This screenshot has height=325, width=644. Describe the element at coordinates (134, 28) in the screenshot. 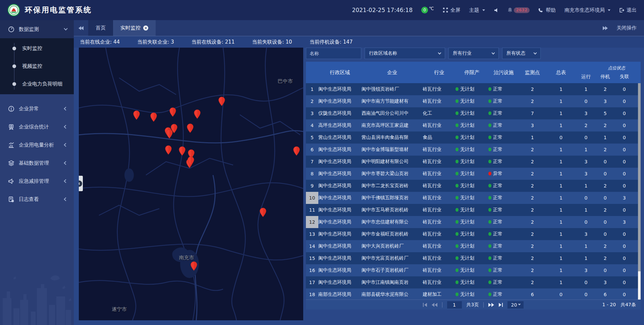

I see `tab-realtime-monitor: 实时监控 ×` at that location.